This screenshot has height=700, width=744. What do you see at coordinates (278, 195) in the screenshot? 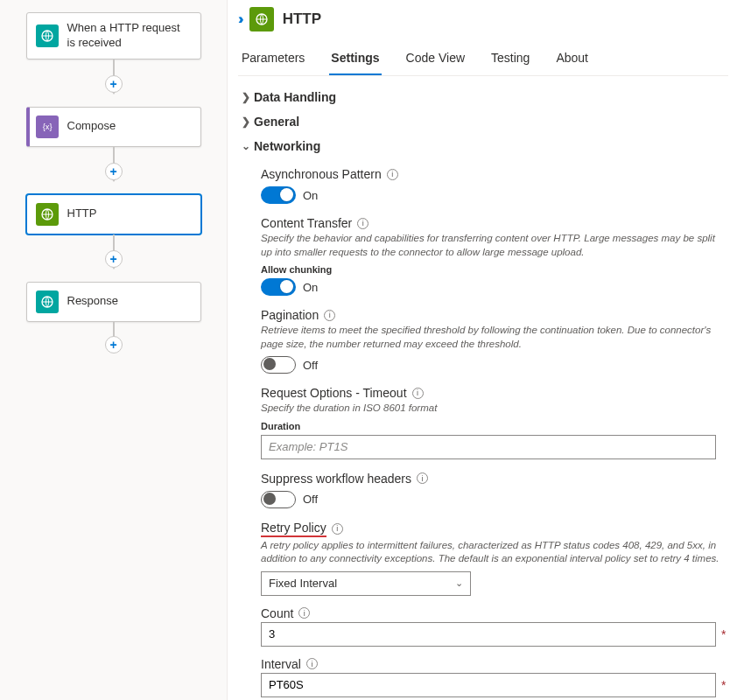
I see `async-pattern-toggle` at bounding box center [278, 195].